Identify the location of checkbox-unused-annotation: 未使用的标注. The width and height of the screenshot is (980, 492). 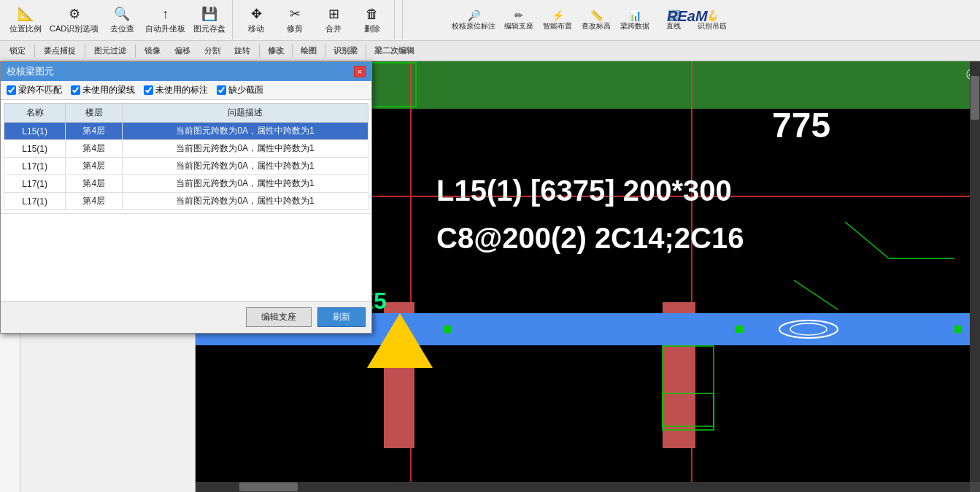
(176, 91).